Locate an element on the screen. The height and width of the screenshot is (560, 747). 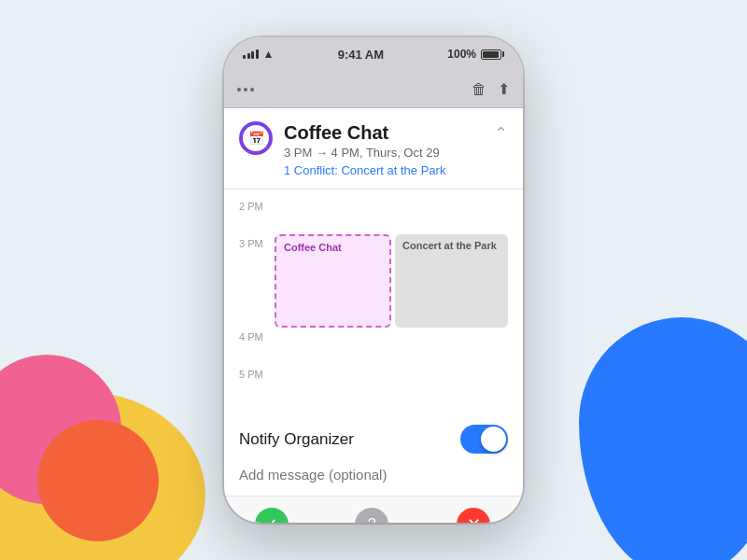
events-3pm: Coffee Chat Concert at the Park is located at coordinates (391, 281).